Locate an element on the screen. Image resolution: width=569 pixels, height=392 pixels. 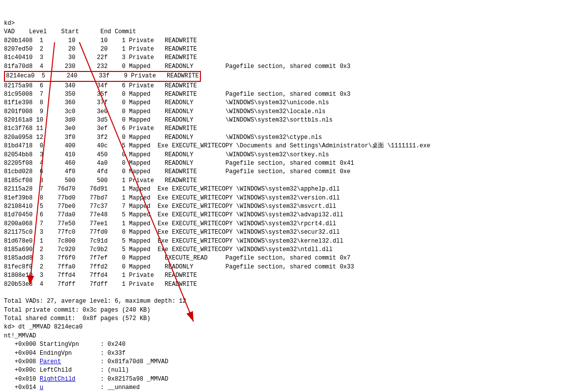
header-kd: kd> is located at coordinates (9, 23).